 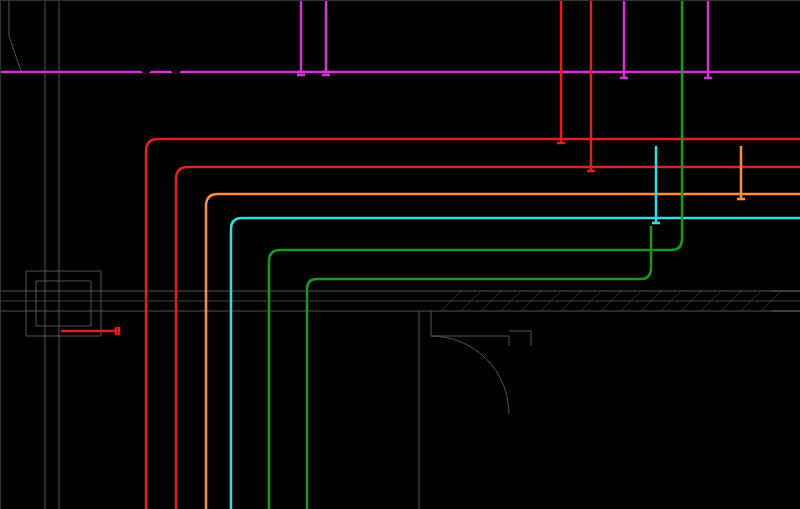 What do you see at coordinates (656, 184) in the screenshot?
I see `pipe-cyan-stub` at bounding box center [656, 184].